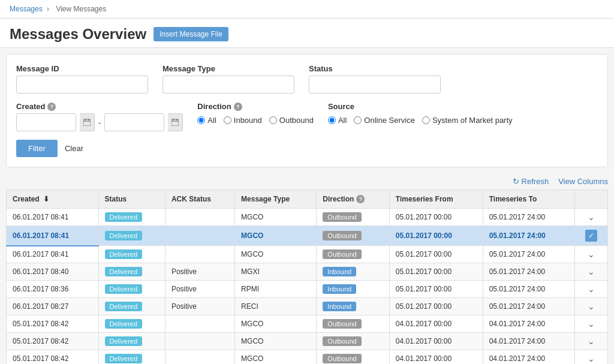 The height and width of the screenshot is (364, 614). Describe the element at coordinates (53, 199) in the screenshot. I see `th-created: Created ⬇` at that location.